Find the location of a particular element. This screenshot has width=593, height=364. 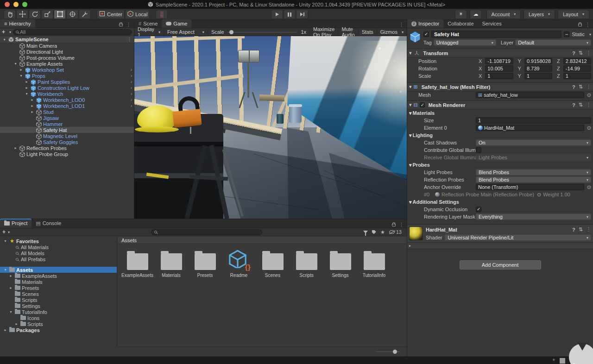

mesh-renderer-header: ▾ ⊟ Mesh Renderer ?⇅⋮ is located at coordinates (500, 105).